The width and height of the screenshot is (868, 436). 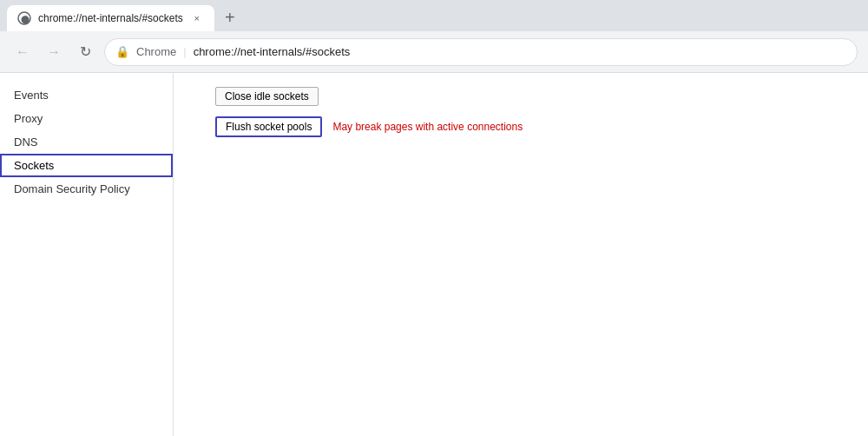 I want to click on actions-list: Close idle sockets Flush socket pools Ma…, so click(x=521, y=112).